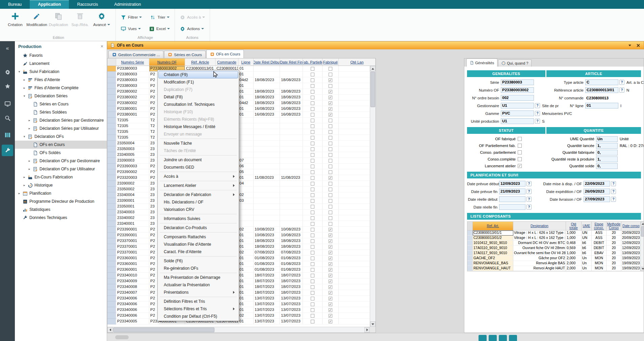 The width and height of the screenshot is (644, 341). I want to click on menu-item-definition-filtres-et-tris: Définition Filtres et Tris, so click(198, 301).